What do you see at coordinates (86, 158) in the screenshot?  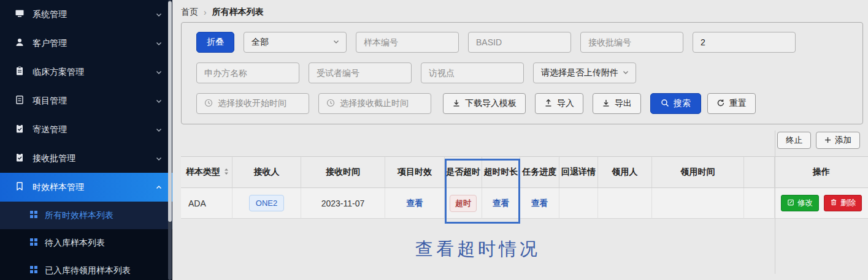 I see `sidebar-item-receiving-batch-mgmt: 接收批管理` at bounding box center [86, 158].